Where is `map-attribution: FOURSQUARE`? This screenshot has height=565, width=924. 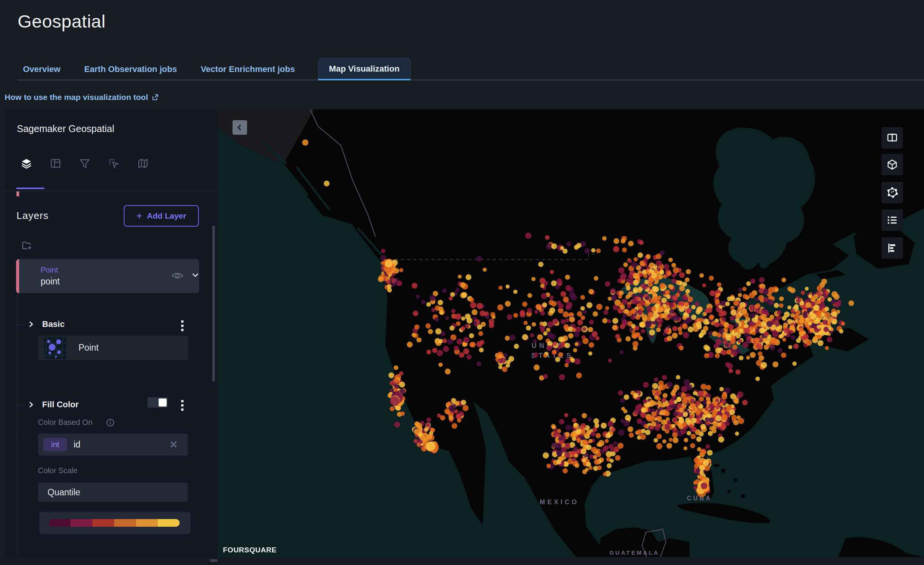 map-attribution: FOURSQUARE is located at coordinates (250, 550).